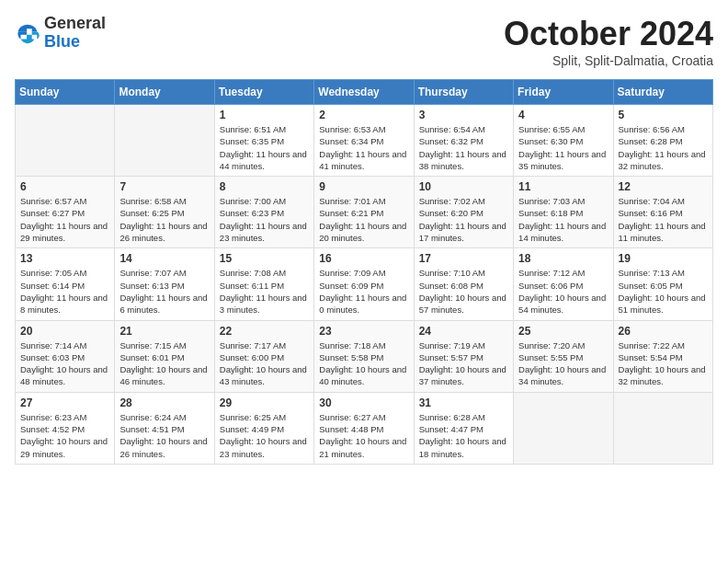  Describe the element at coordinates (75, 42) in the screenshot. I see `logo-blue: Blue` at that location.